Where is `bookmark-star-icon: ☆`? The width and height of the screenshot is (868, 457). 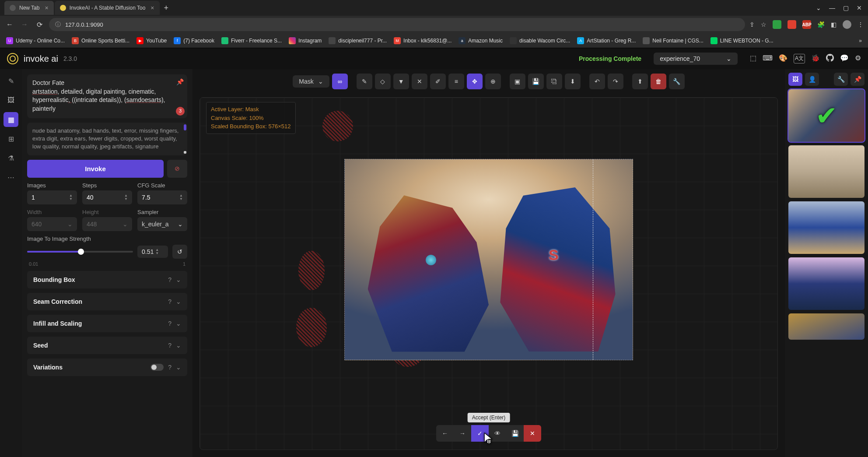
bookmark-star-icon: ☆ is located at coordinates (764, 25).